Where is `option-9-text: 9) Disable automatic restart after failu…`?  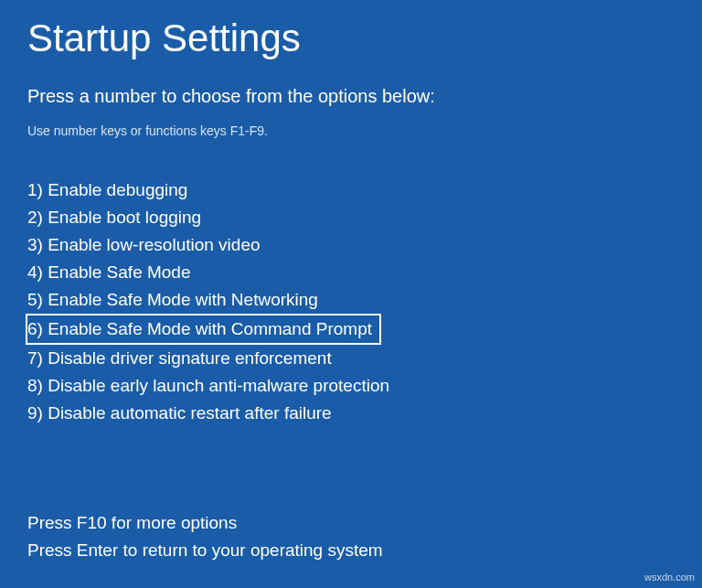 option-9-text: 9) Disable automatic restart after failu… is located at coordinates (179, 413).